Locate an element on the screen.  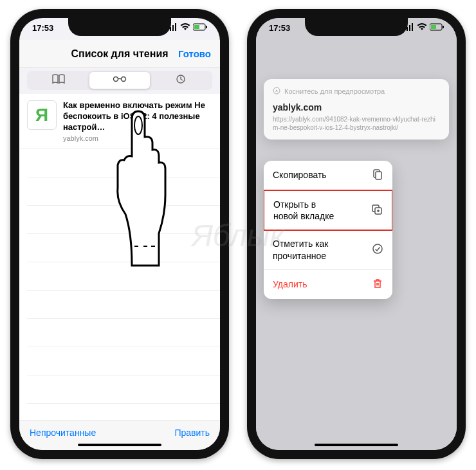
trash-icon is located at coordinates (378, 284).